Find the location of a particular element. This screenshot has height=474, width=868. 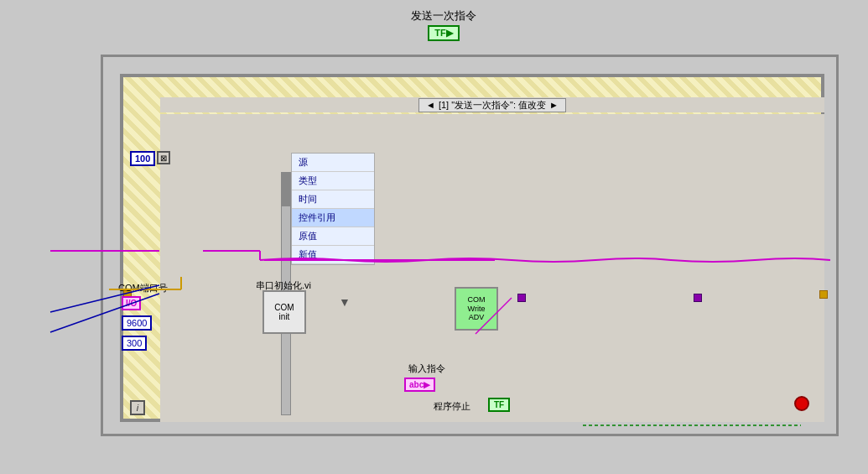

arrow-left-loop: ◄ is located at coordinates (431, 105).